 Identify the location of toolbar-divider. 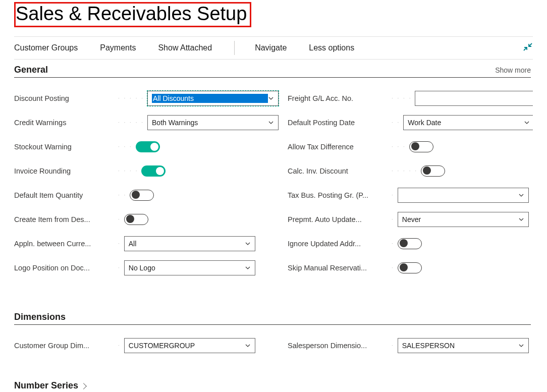
(234, 48).